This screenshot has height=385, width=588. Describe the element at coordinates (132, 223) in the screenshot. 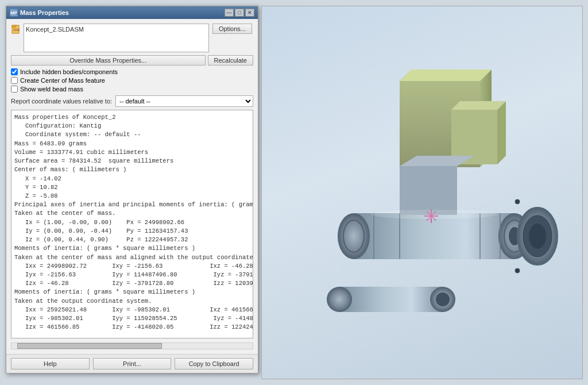

I see `result-line: Ix = (1.00, -0.00, 0.00) Px = 24998902.6…` at that location.